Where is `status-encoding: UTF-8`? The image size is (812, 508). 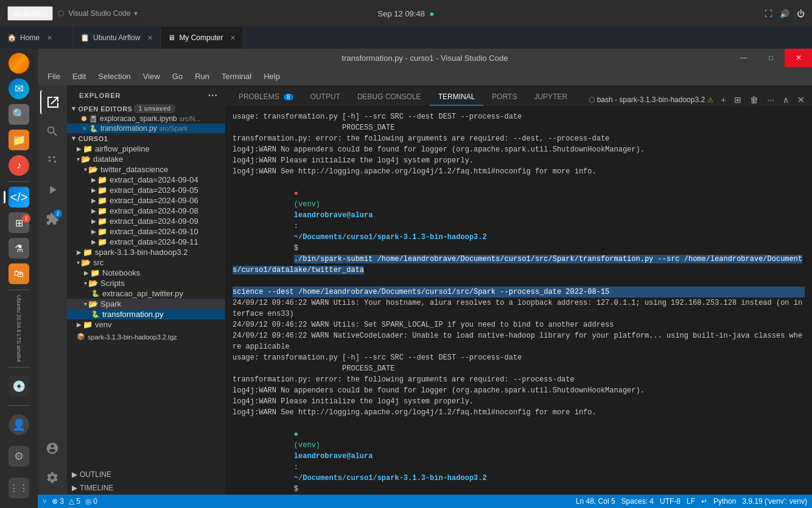
status-encoding: UTF-8 is located at coordinates (670, 501).